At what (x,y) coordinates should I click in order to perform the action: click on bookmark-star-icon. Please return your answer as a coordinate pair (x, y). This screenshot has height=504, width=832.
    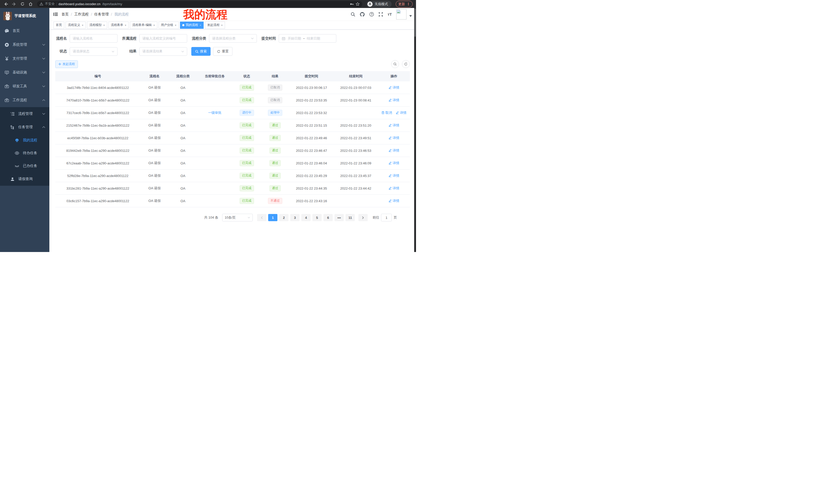
    Looking at the image, I should click on (358, 4).